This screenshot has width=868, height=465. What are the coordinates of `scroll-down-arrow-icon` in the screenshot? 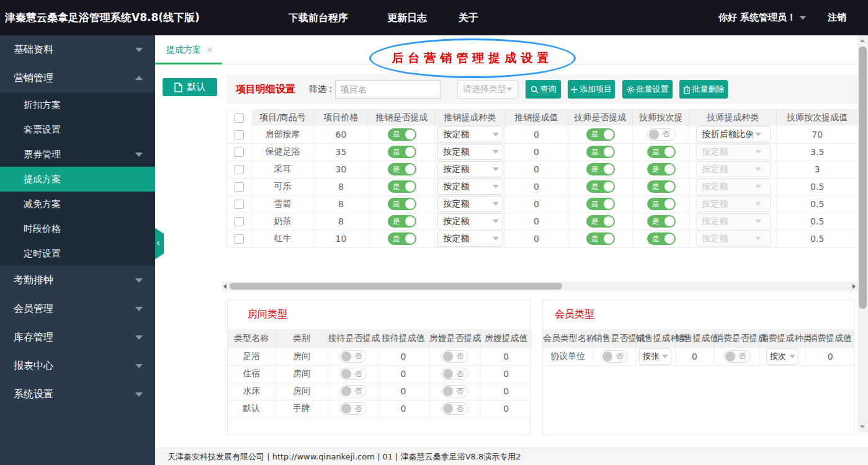 It's located at (862, 427).